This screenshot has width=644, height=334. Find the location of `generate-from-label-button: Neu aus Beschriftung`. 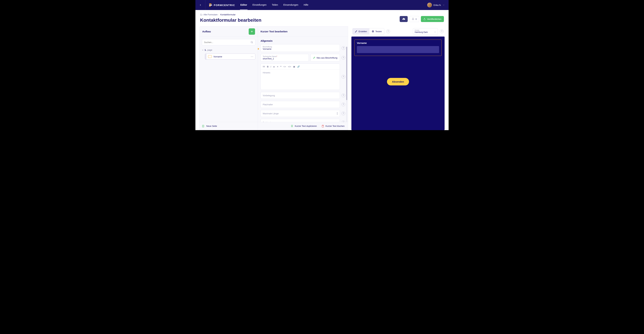

generate-from-label-button: Neu aus Beschriftung is located at coordinates (325, 58).